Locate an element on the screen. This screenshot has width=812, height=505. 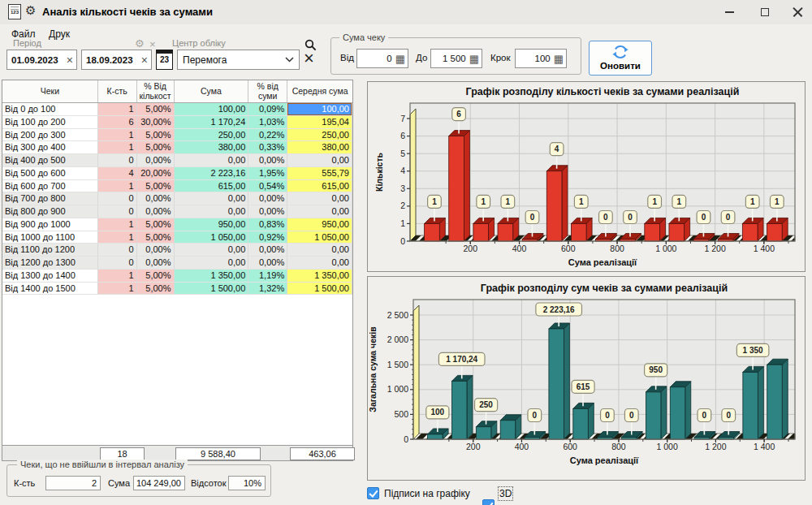
table-row: Від 400 до 50000,00%0,000,00%0,00 is located at coordinates (177, 161).